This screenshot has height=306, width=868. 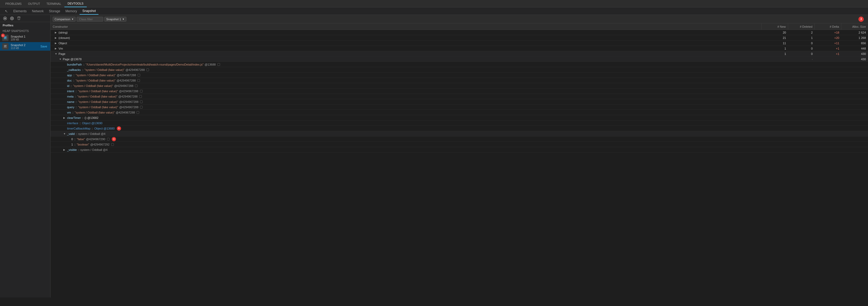 I want to click on clear-button, so click(x=19, y=18).